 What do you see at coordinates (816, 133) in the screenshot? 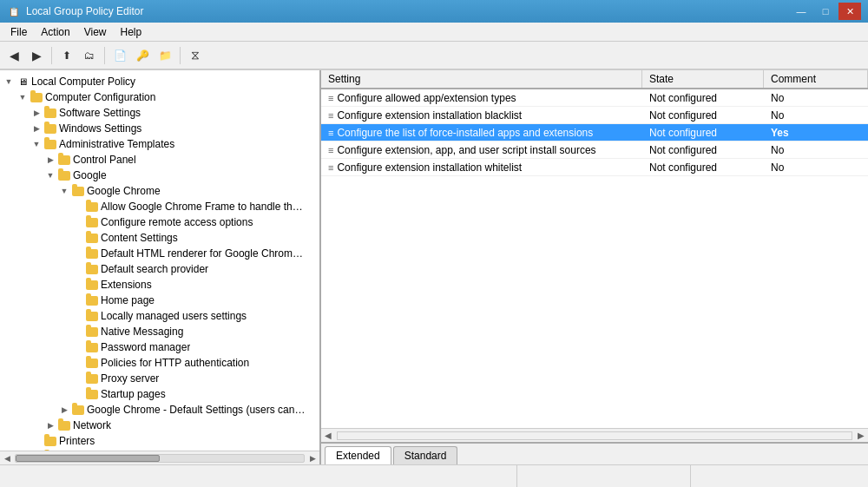
I see `cell-comment-2: Yes` at bounding box center [816, 133].